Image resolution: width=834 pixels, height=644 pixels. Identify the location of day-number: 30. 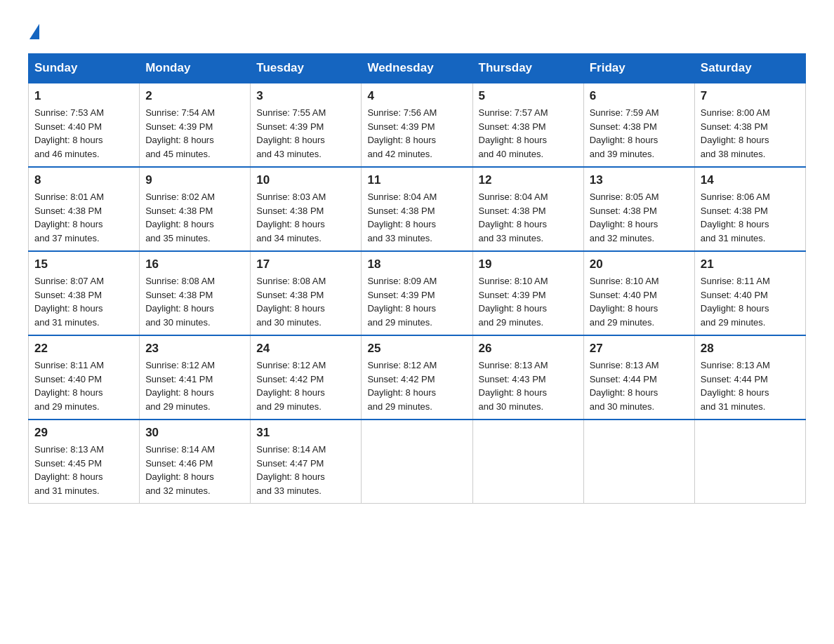
(195, 433).